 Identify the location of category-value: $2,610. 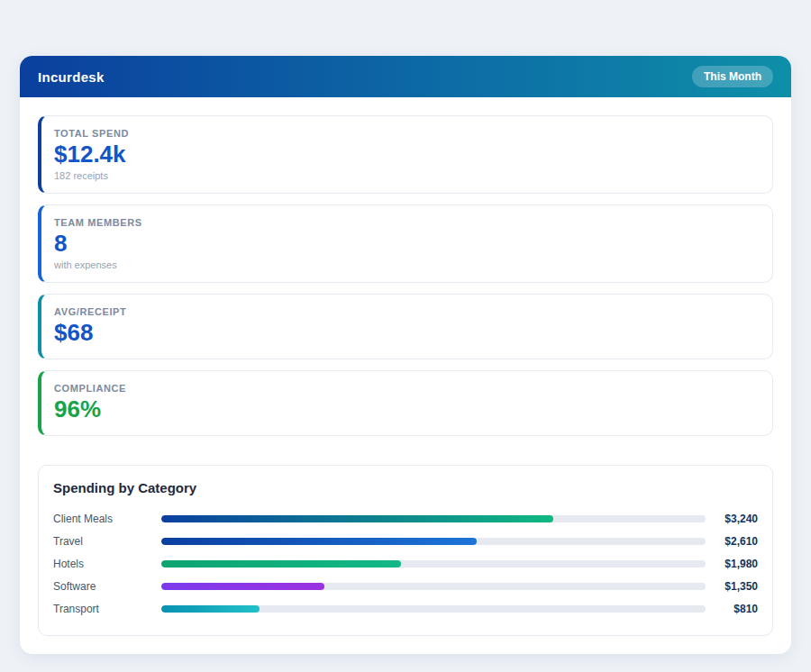
(732, 541).